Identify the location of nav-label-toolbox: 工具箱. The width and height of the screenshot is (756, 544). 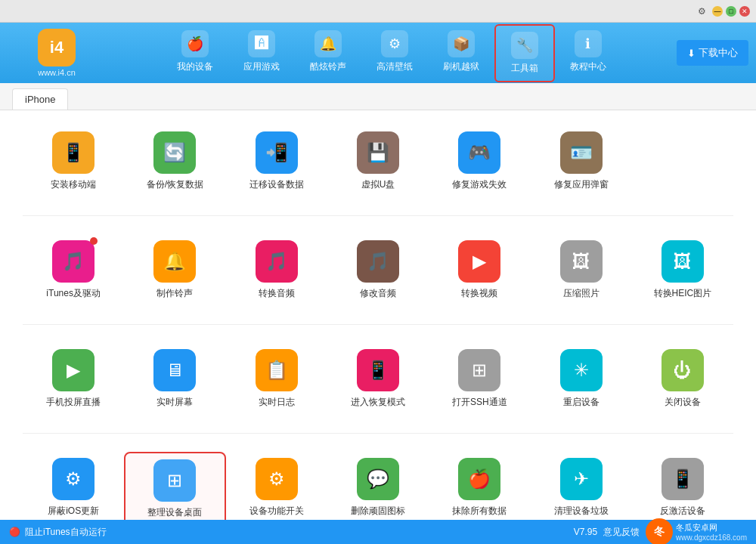
(525, 68).